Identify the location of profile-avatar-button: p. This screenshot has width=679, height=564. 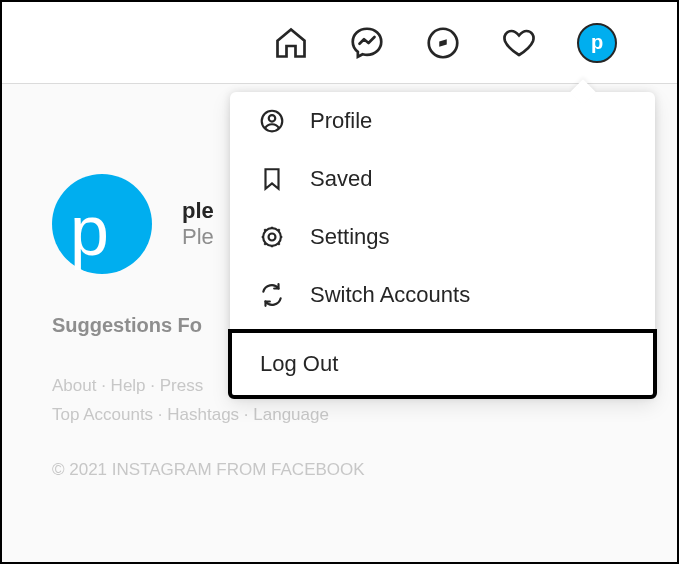
(597, 43).